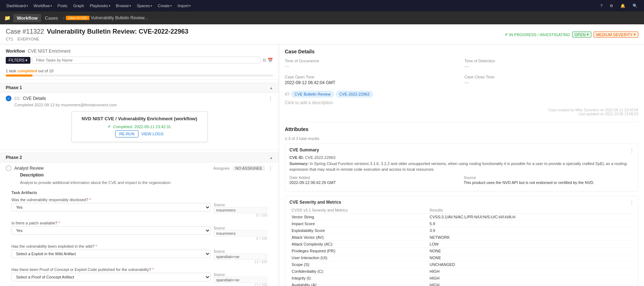 The image size is (644, 286). I want to click on metric-name: User Interaction (UI):, so click(358, 258).